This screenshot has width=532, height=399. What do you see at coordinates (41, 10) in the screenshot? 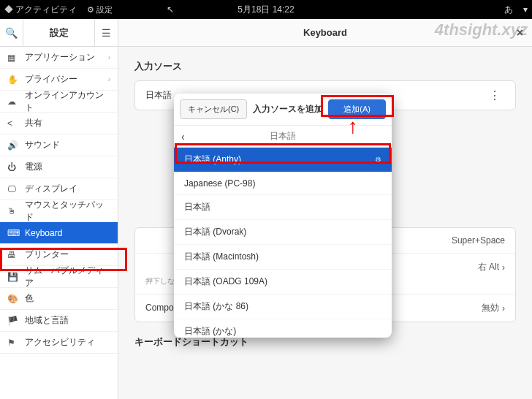
I see `activities-button: ◆ アクティビティ` at bounding box center [41, 10].